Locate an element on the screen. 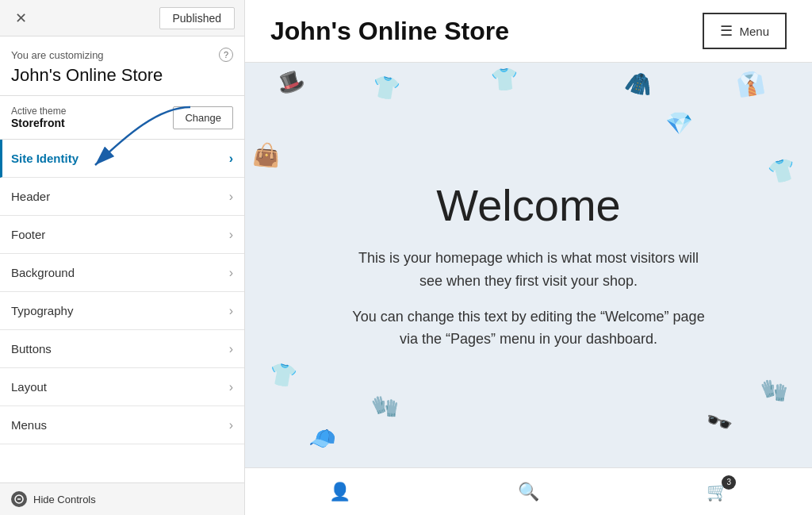 The height and width of the screenshot is (515, 812). menu-button-label: Menu is located at coordinates (754, 32).